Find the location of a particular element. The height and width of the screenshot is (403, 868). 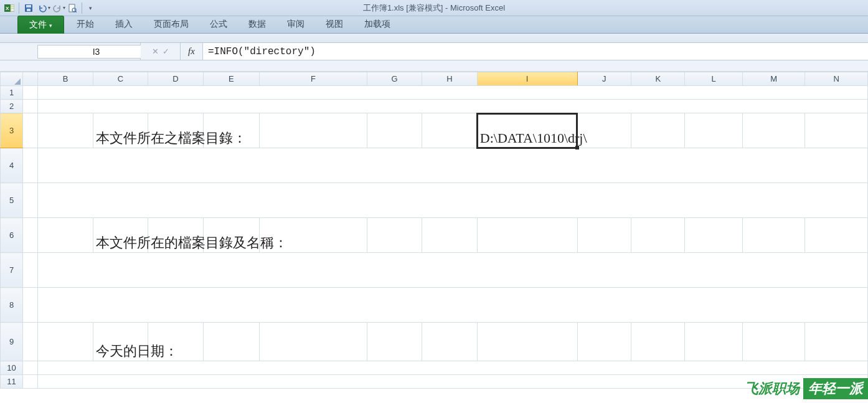

cell-L6 is located at coordinates (714, 235).